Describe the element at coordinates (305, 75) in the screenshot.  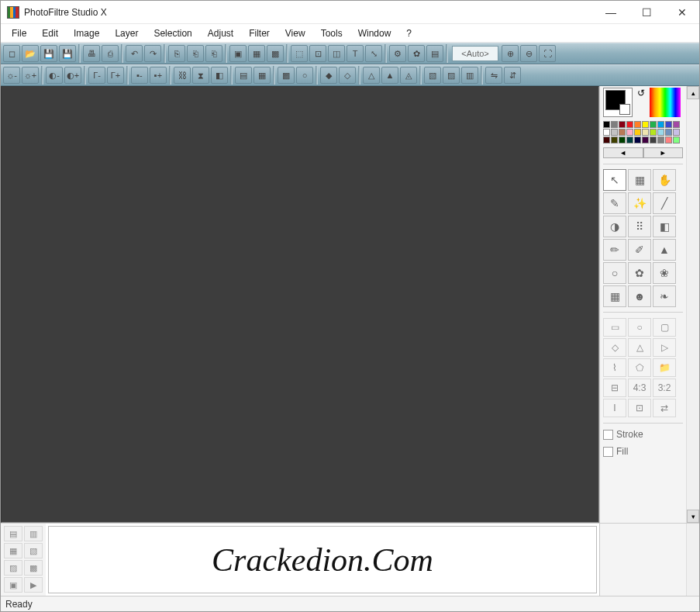
I see `blur-icon: ○` at that location.